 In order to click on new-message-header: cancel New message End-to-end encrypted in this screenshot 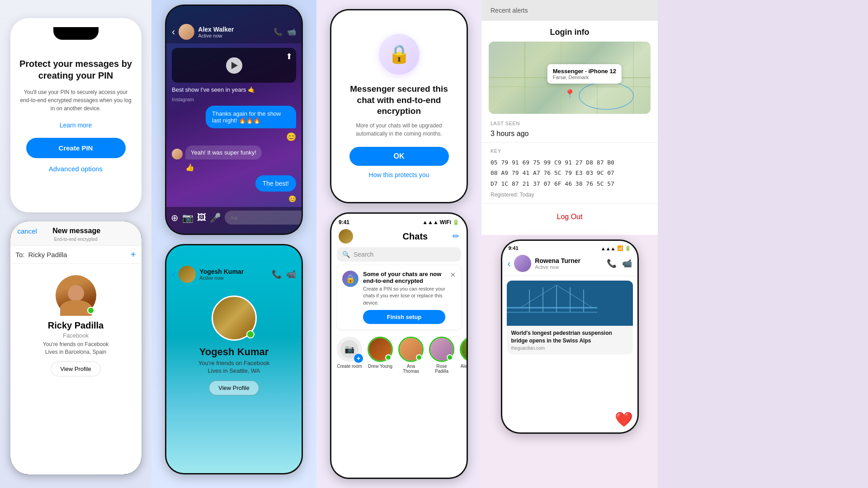, I will do `click(76, 234)`.